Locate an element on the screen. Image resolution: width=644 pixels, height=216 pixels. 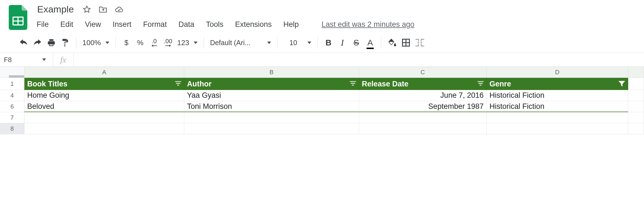
select-all-corner is located at coordinates (12, 72).